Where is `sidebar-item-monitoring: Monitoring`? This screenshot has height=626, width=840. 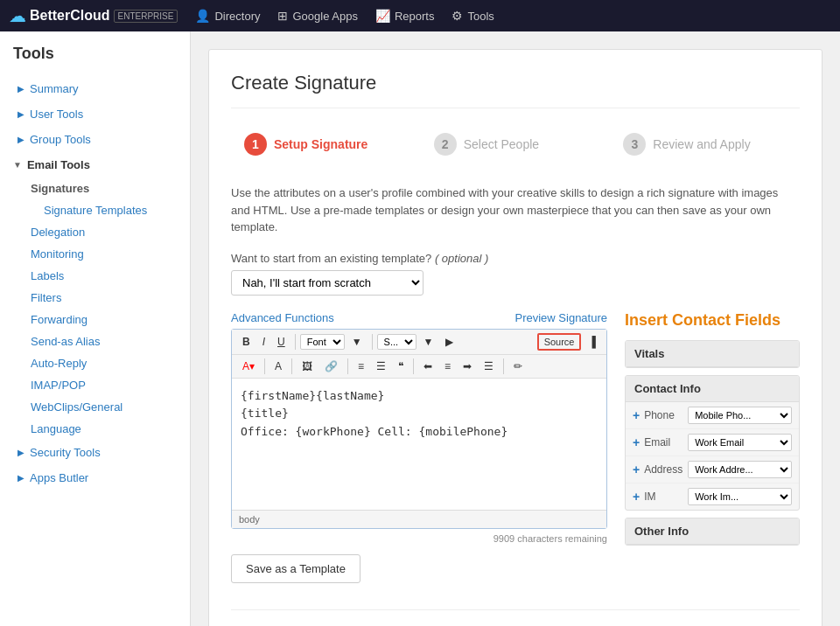
sidebar-item-monitoring: Monitoring is located at coordinates (94, 254).